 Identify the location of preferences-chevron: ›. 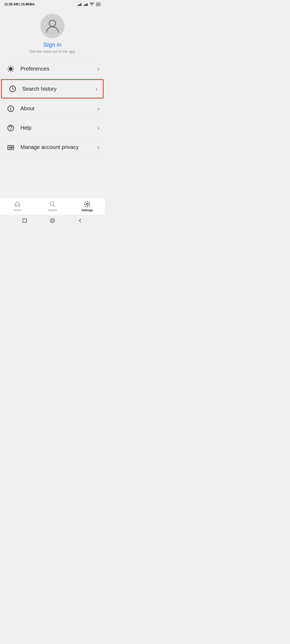
(98, 69).